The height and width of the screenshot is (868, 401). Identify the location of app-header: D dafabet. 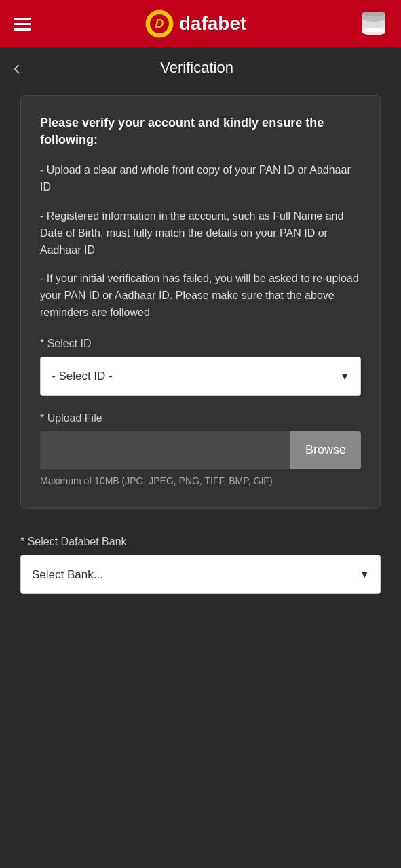
(201, 24).